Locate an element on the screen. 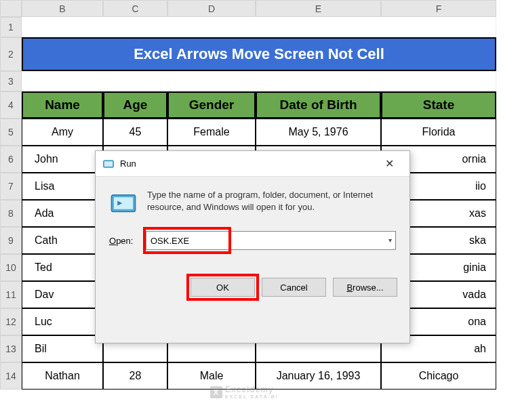 This screenshot has height=420, width=520. col-header-b: B is located at coordinates (62, 8).